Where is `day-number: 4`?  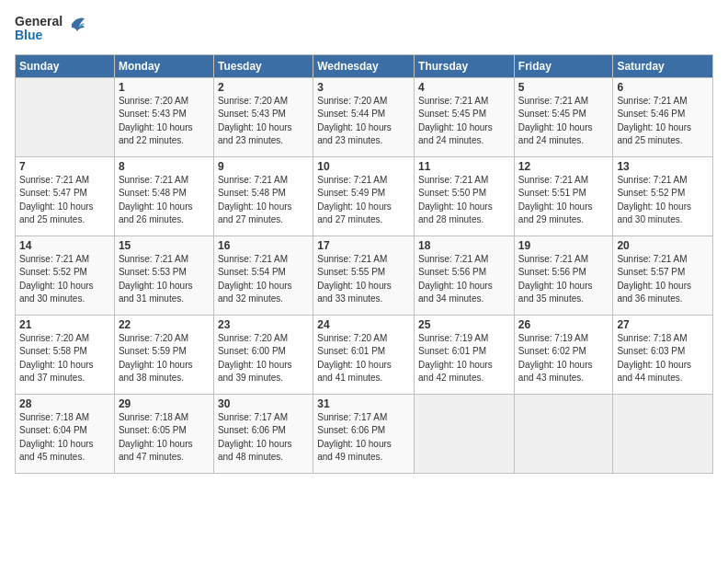
day-number: 4 is located at coordinates (464, 87).